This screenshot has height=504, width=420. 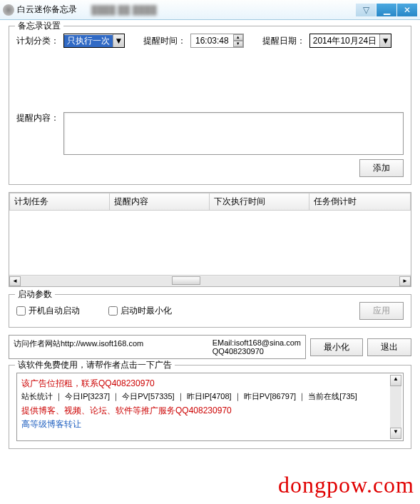 I want to click on ad-legend: 该软件免费使用，请帮作者点击一下广告, so click(x=95, y=366).